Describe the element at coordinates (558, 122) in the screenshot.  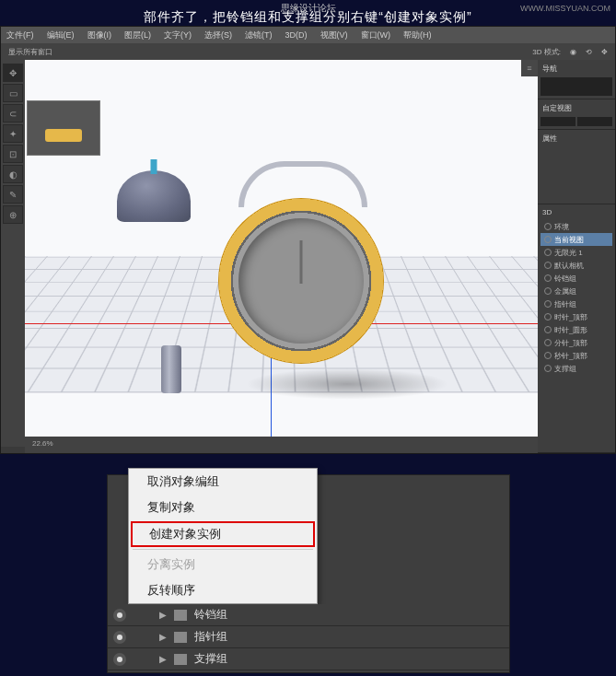
I see `coord-x` at that location.